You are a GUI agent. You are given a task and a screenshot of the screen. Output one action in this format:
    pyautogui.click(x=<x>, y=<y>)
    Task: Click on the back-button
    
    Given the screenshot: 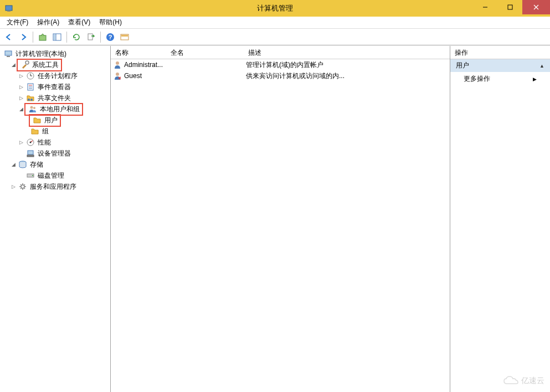 What is the action you would take?
    pyautogui.click(x=9, y=37)
    